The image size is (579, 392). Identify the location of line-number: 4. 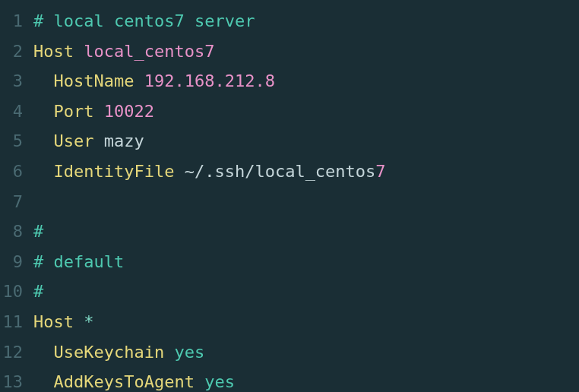
(17, 112).